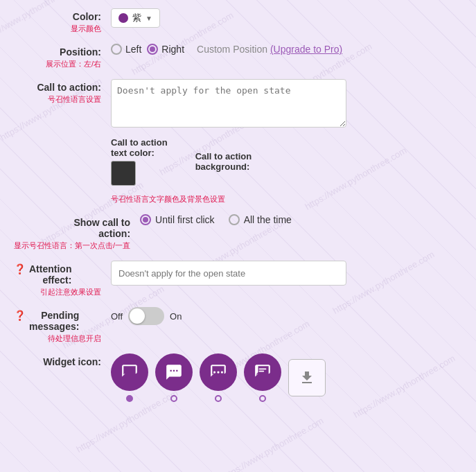  I want to click on show-cta-sublabel: 显示号召性语言：第一次点击/一直, so click(72, 245).